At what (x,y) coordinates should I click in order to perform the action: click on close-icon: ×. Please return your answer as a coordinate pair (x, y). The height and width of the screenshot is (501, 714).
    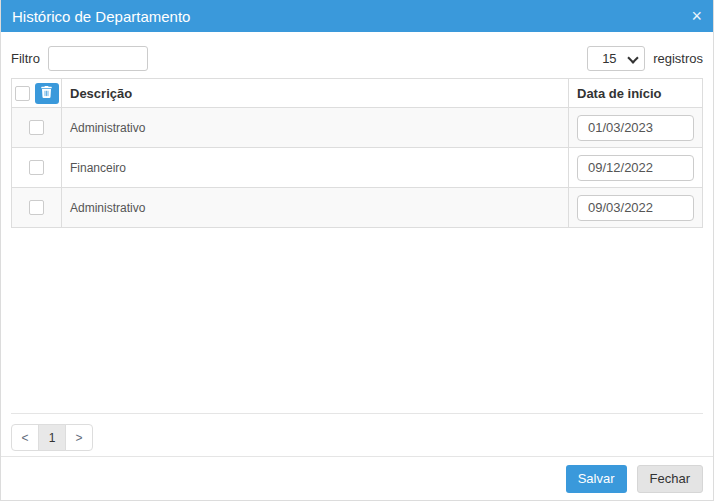
    Looking at the image, I should click on (696, 16).